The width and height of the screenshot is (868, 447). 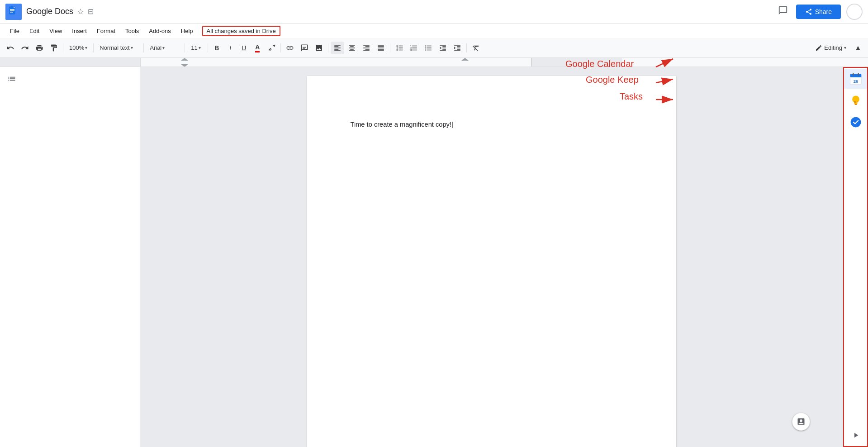 What do you see at coordinates (132, 31) in the screenshot?
I see `menu-tools: Tools` at bounding box center [132, 31].